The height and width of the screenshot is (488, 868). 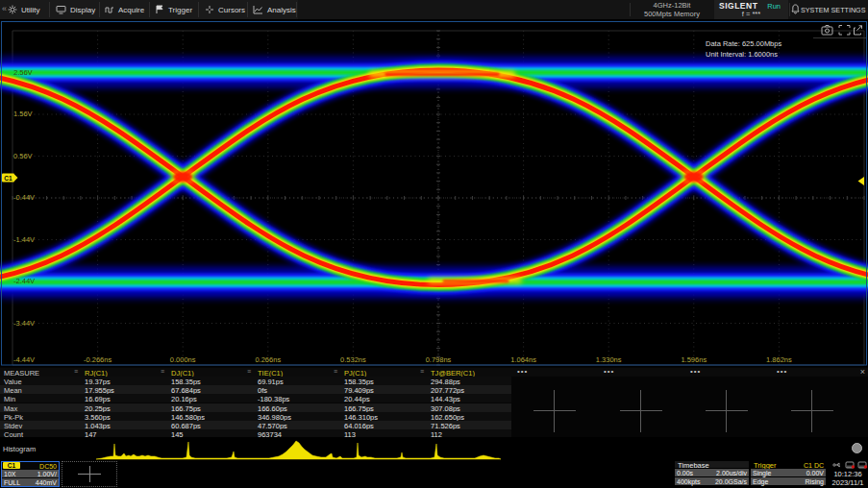 What do you see at coordinates (256, 425) in the screenshot?
I see `measure-row-stdev: Stdev1.043ps60.687ps47.570ps64.016ps71.5…` at bounding box center [256, 425].